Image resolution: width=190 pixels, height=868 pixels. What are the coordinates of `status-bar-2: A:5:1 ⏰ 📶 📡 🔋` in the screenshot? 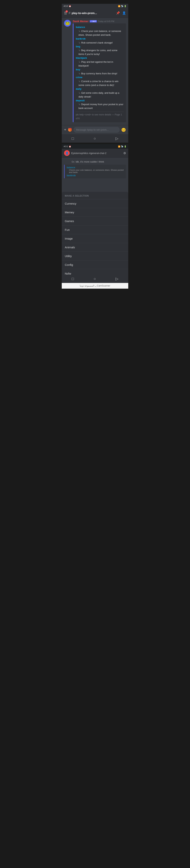 It's located at (95, 146).